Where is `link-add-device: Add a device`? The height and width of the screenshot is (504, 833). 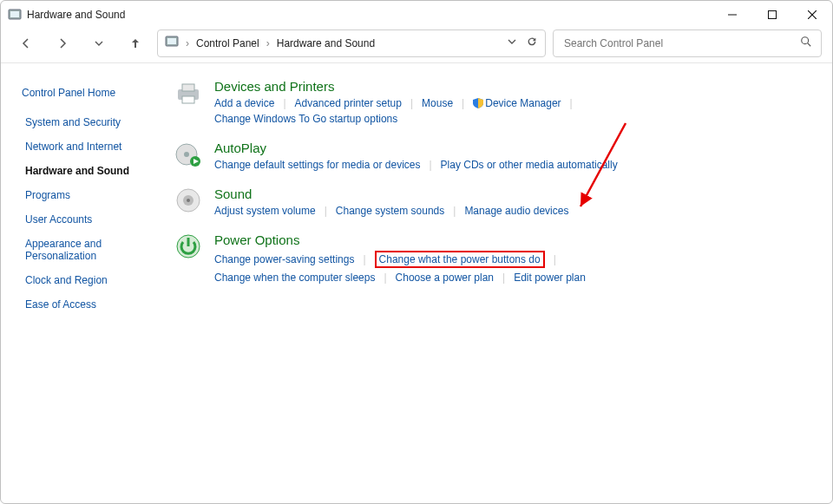
link-add-device: Add a device is located at coordinates (245, 103).